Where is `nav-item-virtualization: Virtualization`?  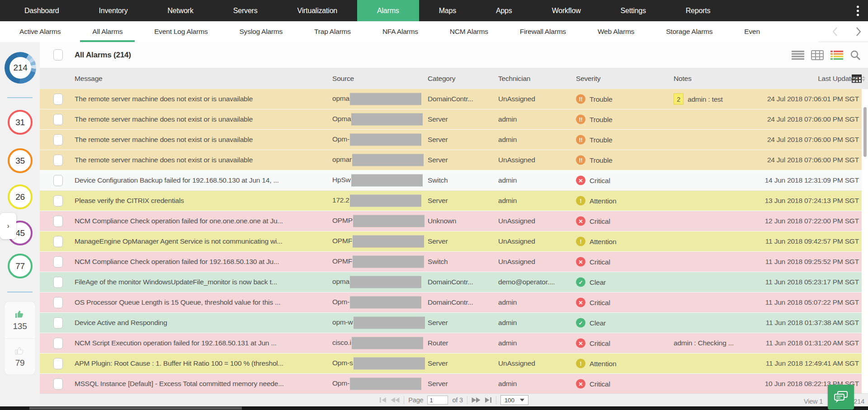 nav-item-virtualization: Virtualization is located at coordinates (317, 11).